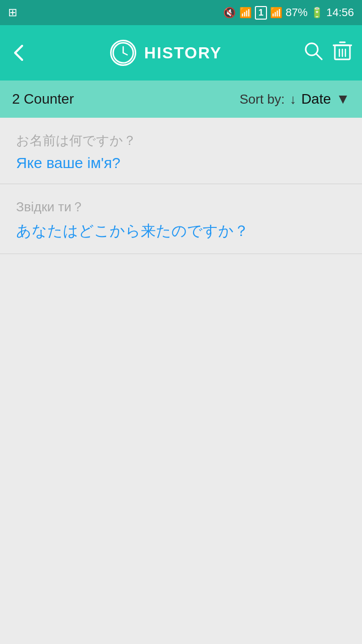  I want to click on counter-label: 2 Counter, so click(126, 99).